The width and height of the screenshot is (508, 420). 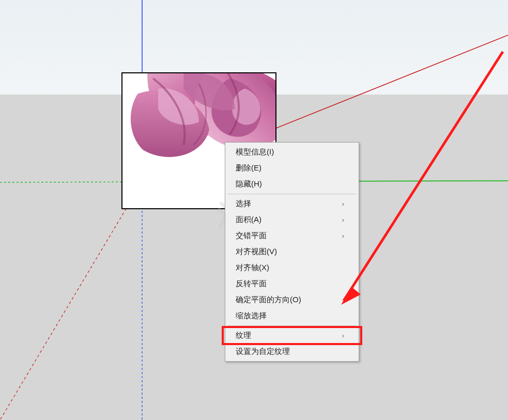 I want to click on menu-item-label: 对齐轴(X), so click(x=252, y=268).